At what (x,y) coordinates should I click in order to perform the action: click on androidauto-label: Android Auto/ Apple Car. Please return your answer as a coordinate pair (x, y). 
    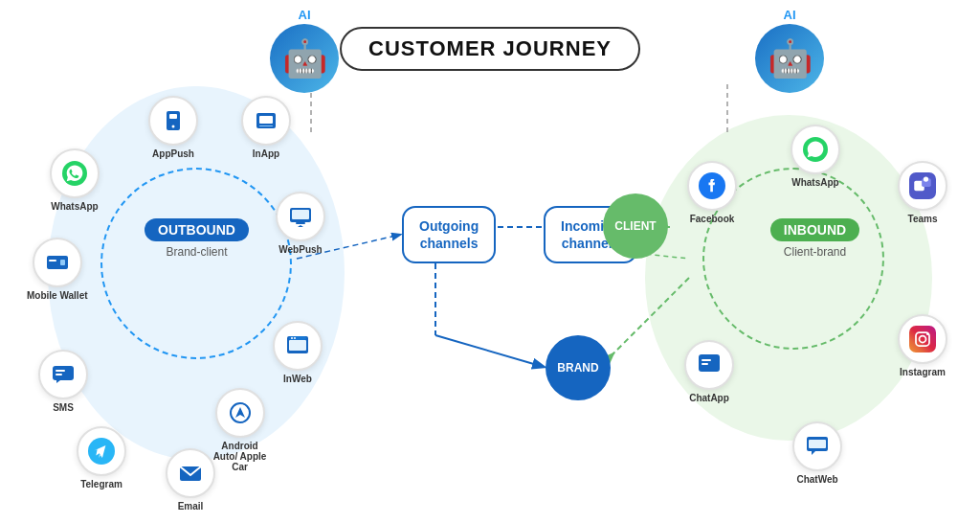
    Looking at the image, I should click on (239, 456).